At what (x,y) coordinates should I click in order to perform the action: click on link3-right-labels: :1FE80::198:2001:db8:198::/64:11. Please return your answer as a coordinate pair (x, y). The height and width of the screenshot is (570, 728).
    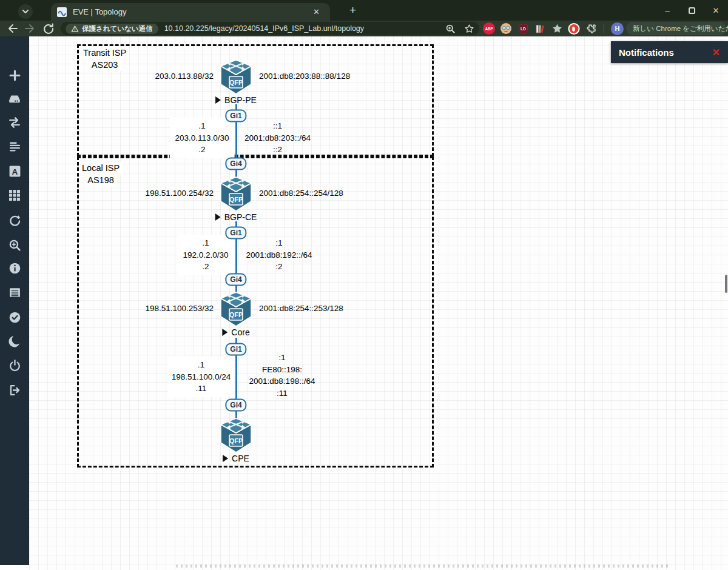
    Looking at the image, I should click on (282, 375).